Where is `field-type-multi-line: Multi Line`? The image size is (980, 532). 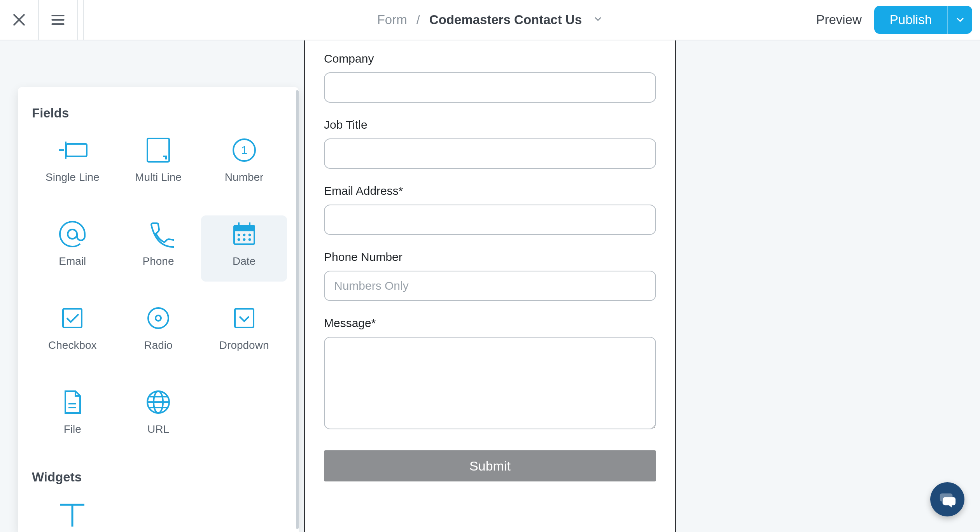
field-type-multi-line: Multi Line is located at coordinates (159, 164).